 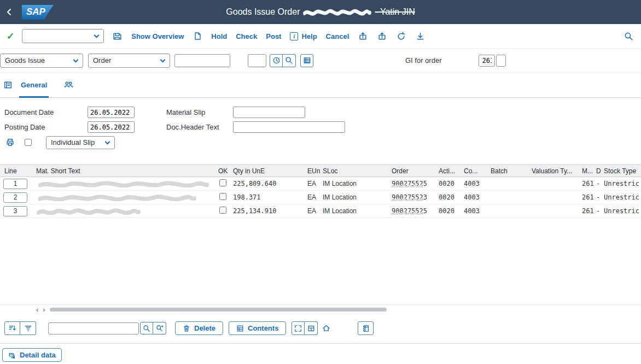 What do you see at coordinates (80, 143) in the screenshot?
I see `slip-type-select: Individual Slip` at bounding box center [80, 143].